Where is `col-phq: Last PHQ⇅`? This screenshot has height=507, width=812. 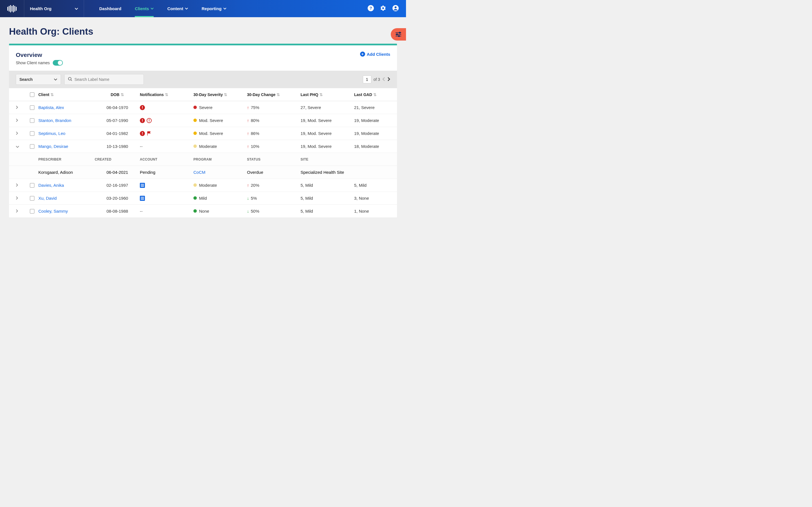 col-phq: Last PHQ⇅ is located at coordinates (327, 95).